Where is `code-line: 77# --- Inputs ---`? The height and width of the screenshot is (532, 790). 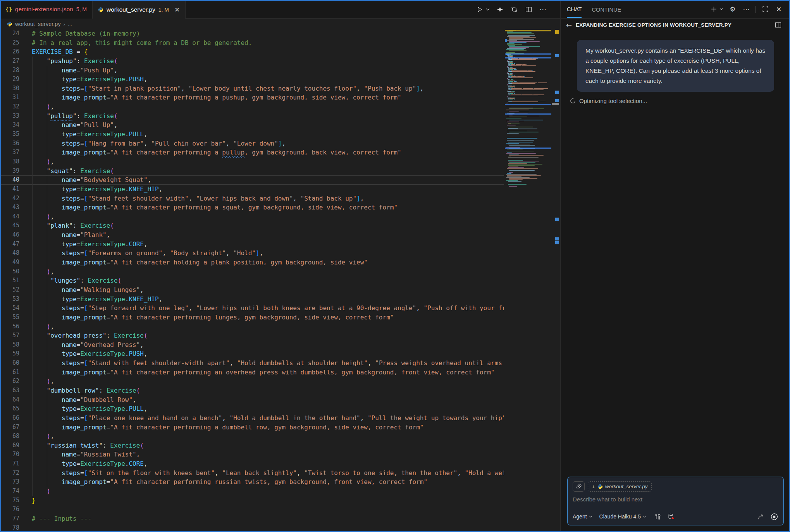 code-line: 77# --- Inputs --- is located at coordinates (252, 519).